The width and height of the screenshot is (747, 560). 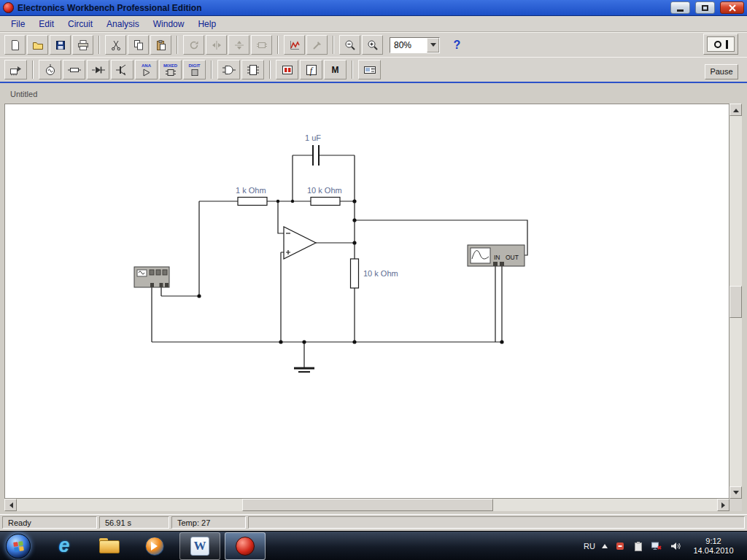 I want to click on miscellaneous-bin-button: M, so click(x=336, y=70).